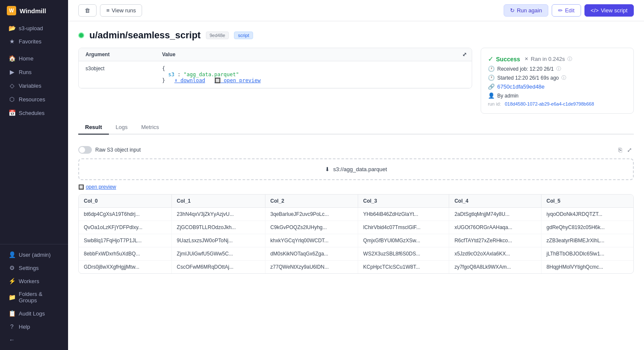 The width and height of the screenshot is (644, 350). I want to click on raw-toggle, so click(85, 150).